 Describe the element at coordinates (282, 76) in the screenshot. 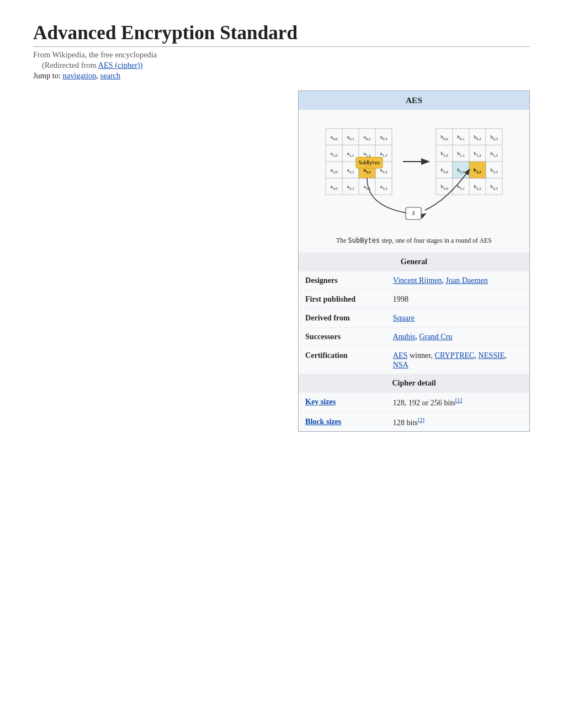

I see `jump-line: Jump to: navigation, search` at that location.